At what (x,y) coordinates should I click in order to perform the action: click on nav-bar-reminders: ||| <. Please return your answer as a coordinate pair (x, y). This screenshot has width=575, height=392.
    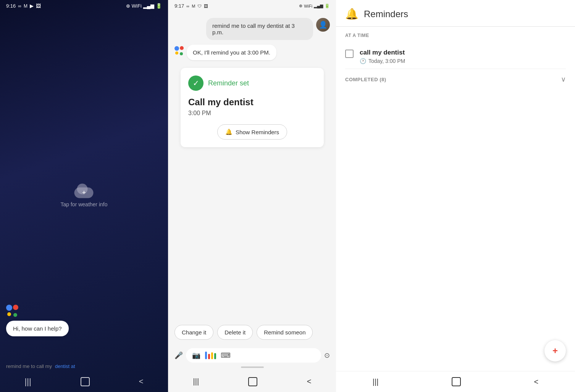
    Looking at the image, I should click on (455, 381).